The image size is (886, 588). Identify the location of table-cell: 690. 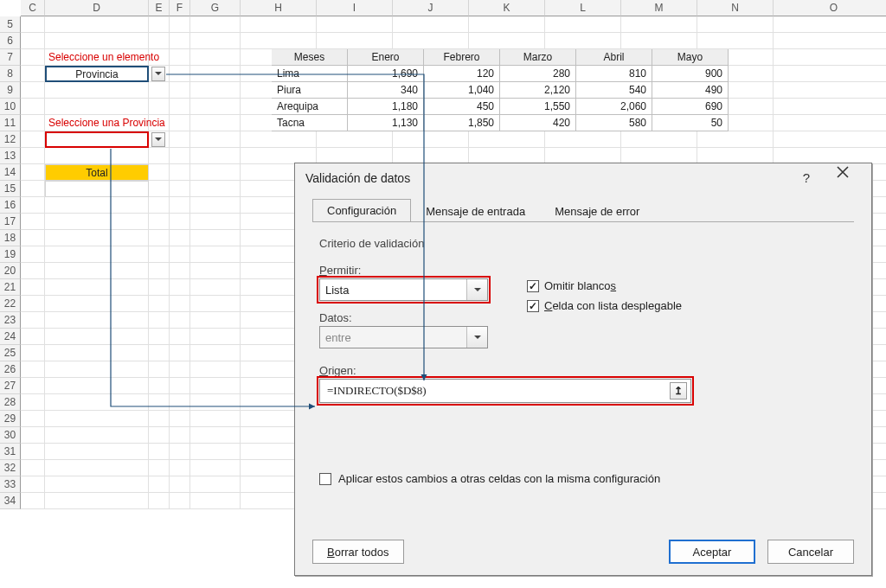
(690, 107).